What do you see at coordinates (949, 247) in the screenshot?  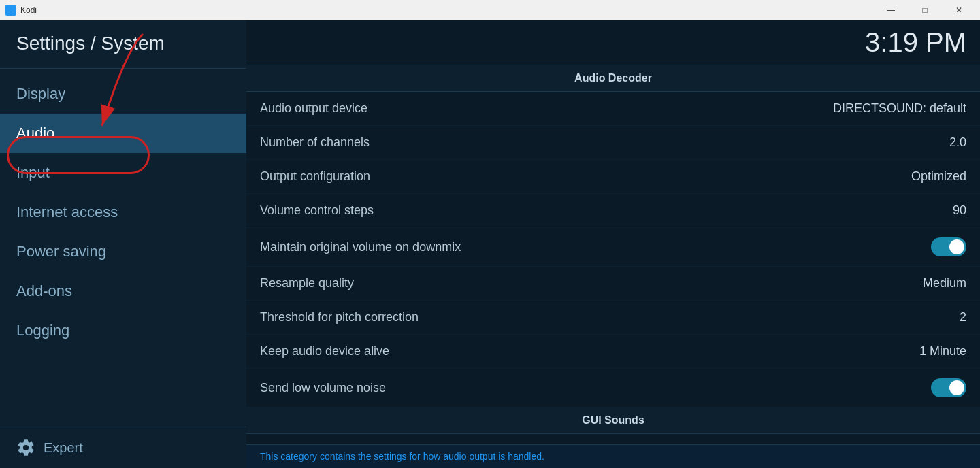 I see `toggle-maintain-original-volume` at bounding box center [949, 247].